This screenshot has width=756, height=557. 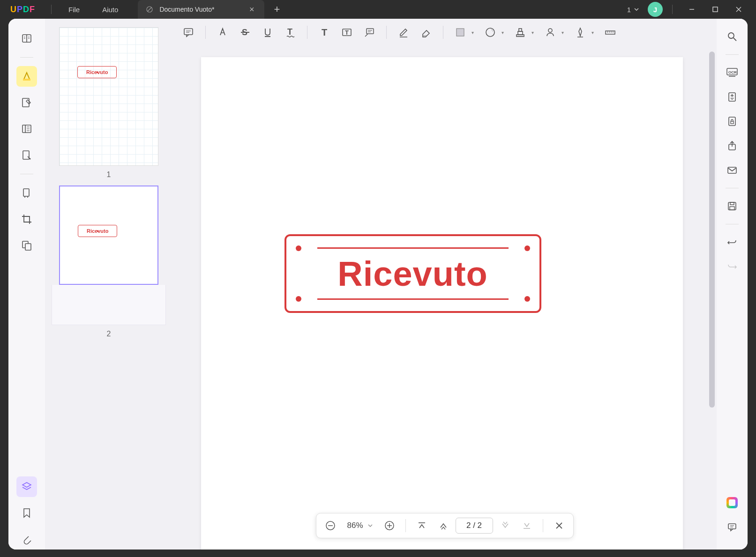 What do you see at coordinates (27, 38) in the screenshot?
I see `reader-mode-button` at bounding box center [27, 38].